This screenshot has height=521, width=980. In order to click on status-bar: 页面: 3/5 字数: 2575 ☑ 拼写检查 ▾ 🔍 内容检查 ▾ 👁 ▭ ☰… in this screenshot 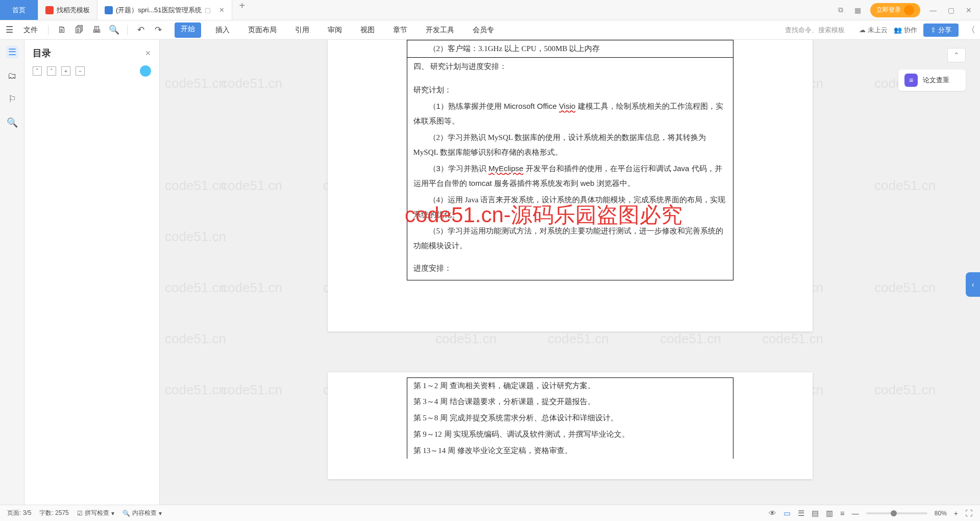, I will do `click(490, 513)`.